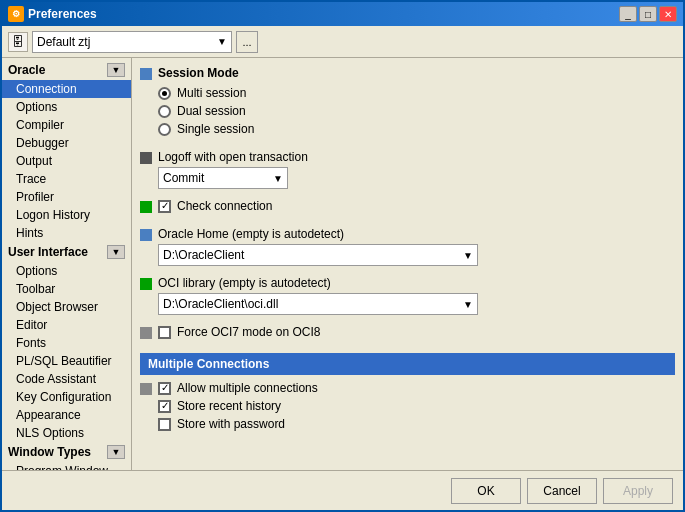 This screenshot has height=512, width=685. I want to click on more-options-button: ..., so click(247, 42).